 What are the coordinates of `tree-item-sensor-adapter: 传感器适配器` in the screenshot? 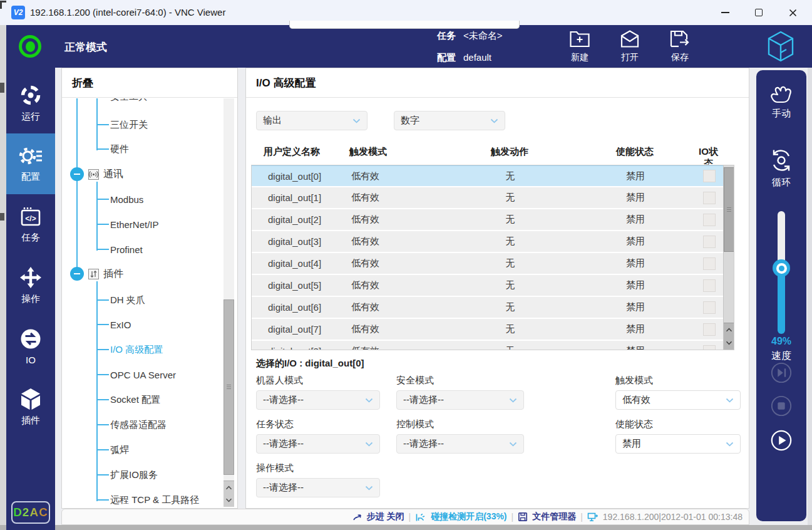 It's located at (142, 425).